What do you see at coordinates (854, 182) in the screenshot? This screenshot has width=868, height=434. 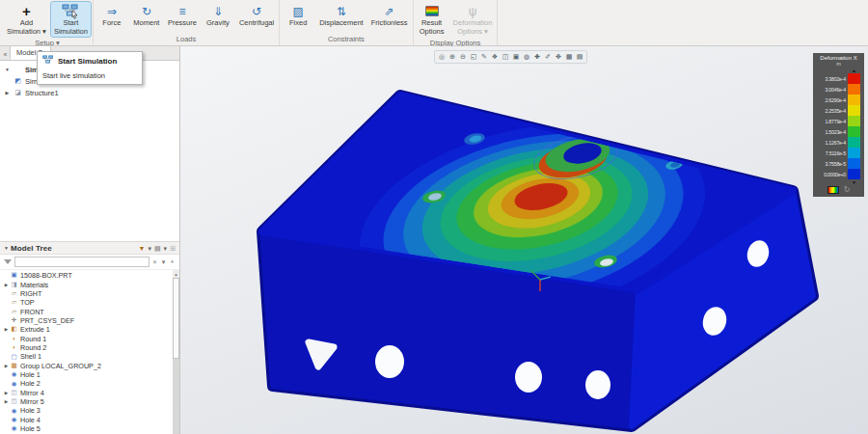 I see `legend-min-arrow: ▼` at bounding box center [854, 182].